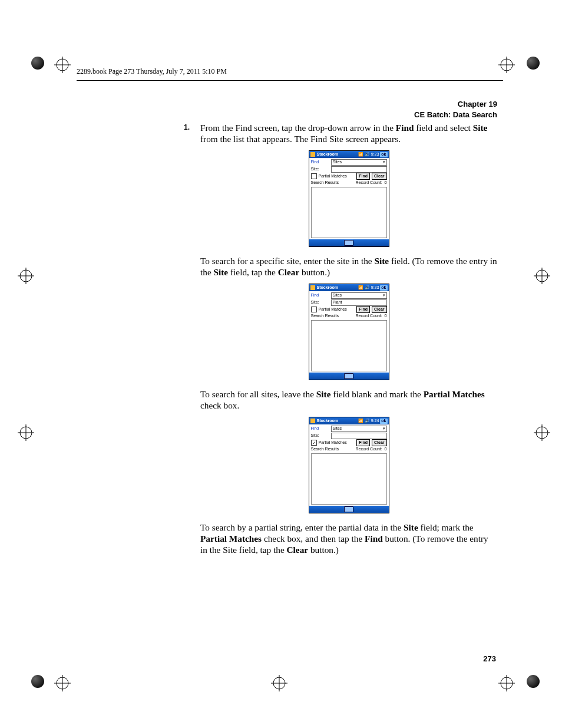  What do you see at coordinates (375, 421) in the screenshot?
I see `clock: 9:24` at bounding box center [375, 421].